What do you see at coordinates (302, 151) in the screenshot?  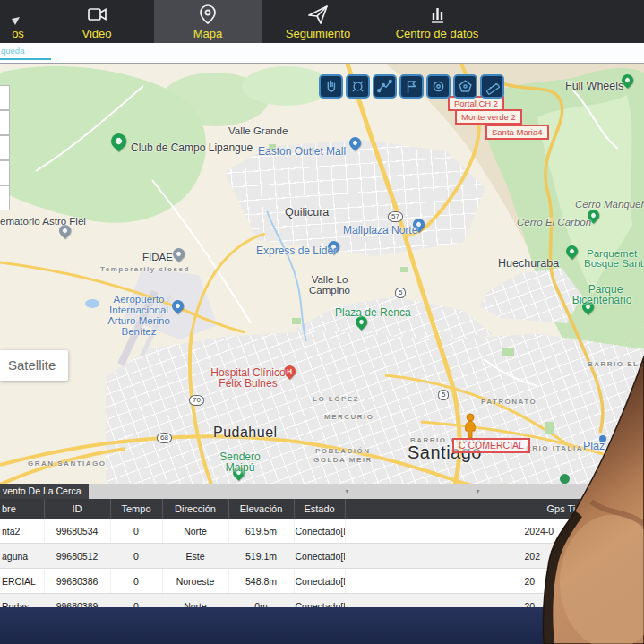 I see `map-label: Easton Outlet Mall` at bounding box center [302, 151].